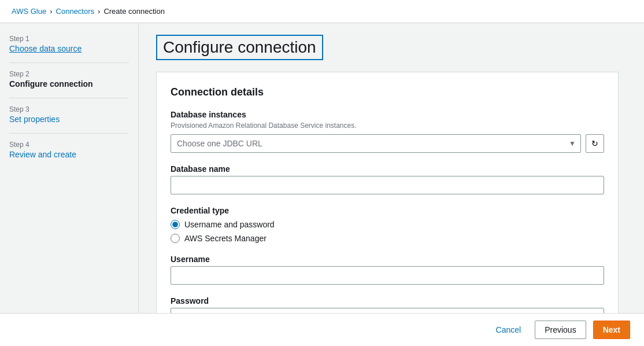 This screenshot has height=346, width=644. What do you see at coordinates (99, 12) in the screenshot?
I see `breadcrumb-sep-2: ›` at bounding box center [99, 12].